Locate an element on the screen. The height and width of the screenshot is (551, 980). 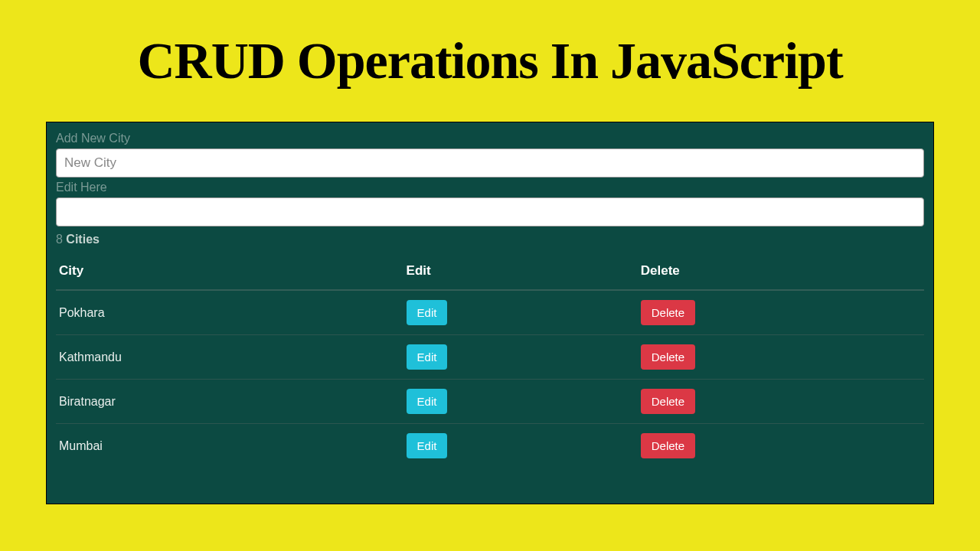
count-word: Cities is located at coordinates (83, 239).